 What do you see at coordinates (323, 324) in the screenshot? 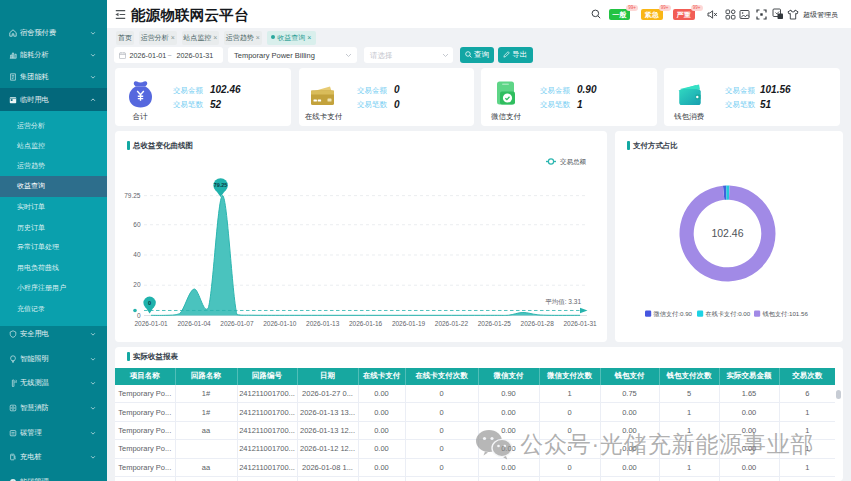
I see `svg-text: 2026-01-13` at bounding box center [323, 324].